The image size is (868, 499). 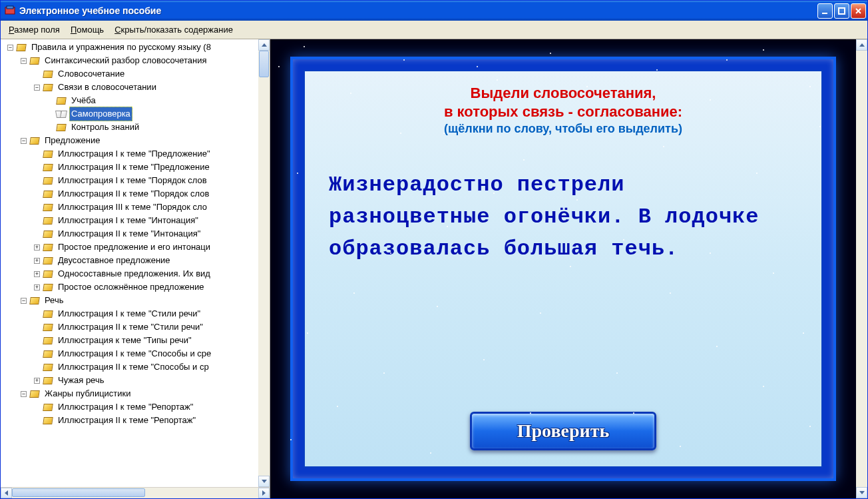 I want to click on tree-item: +Чужая речь, so click(x=130, y=380).